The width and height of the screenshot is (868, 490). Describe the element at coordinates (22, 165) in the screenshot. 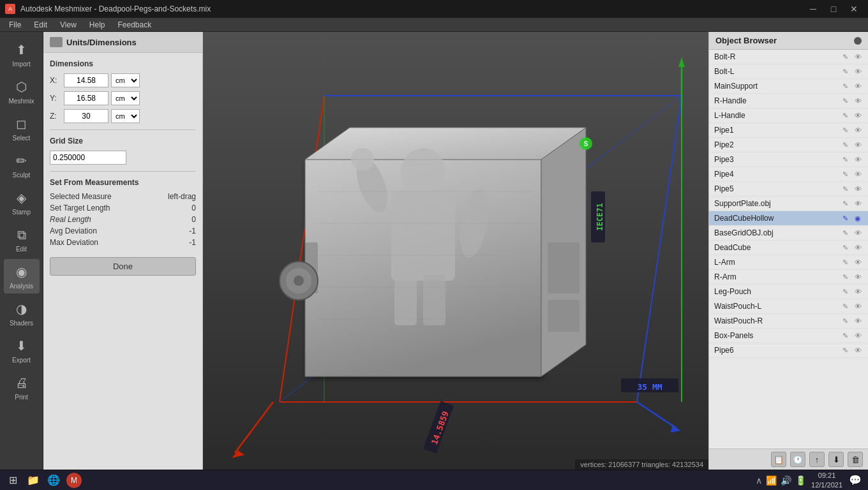

I see `tool-sculpt: ✏ Sculpt` at that location.